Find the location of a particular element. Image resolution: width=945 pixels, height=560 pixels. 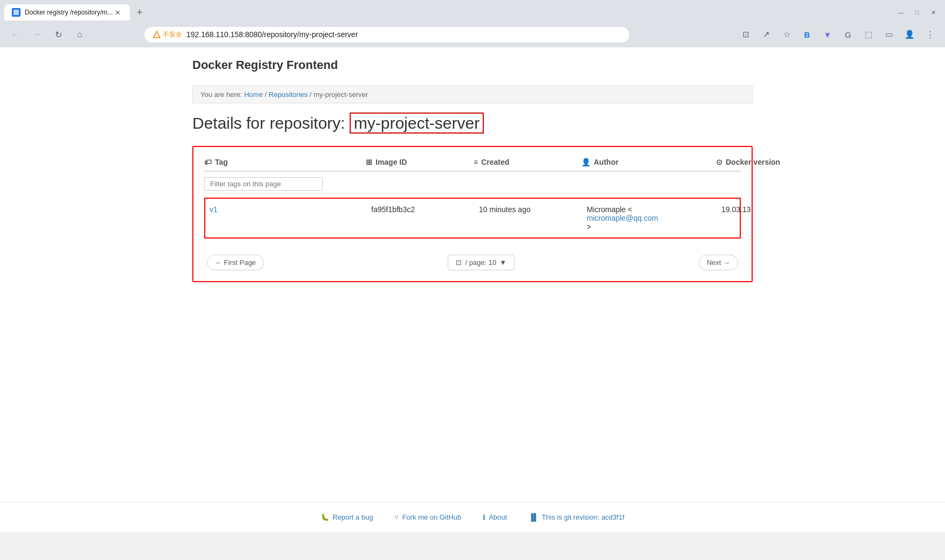

pagination: ← First Page ⊡ / page: 10 ▼ Next → is located at coordinates (472, 263).